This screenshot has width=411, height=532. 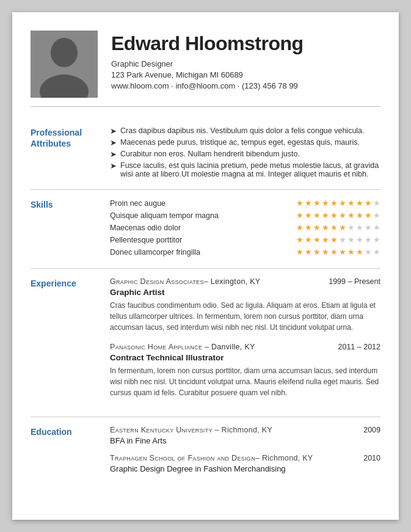 I want to click on experience-label: Experience, so click(x=70, y=283).